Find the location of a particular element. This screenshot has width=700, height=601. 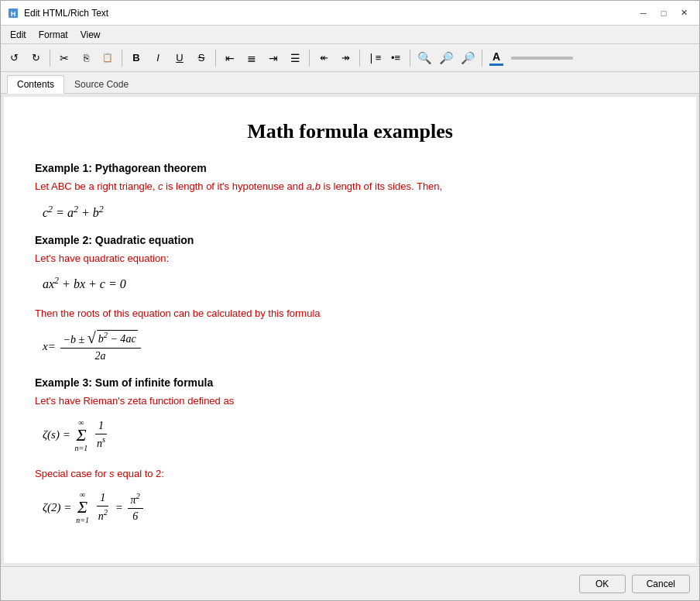

title-bar: H Edit HTML/Rich Text ─ □ ✕ is located at coordinates (350, 13).